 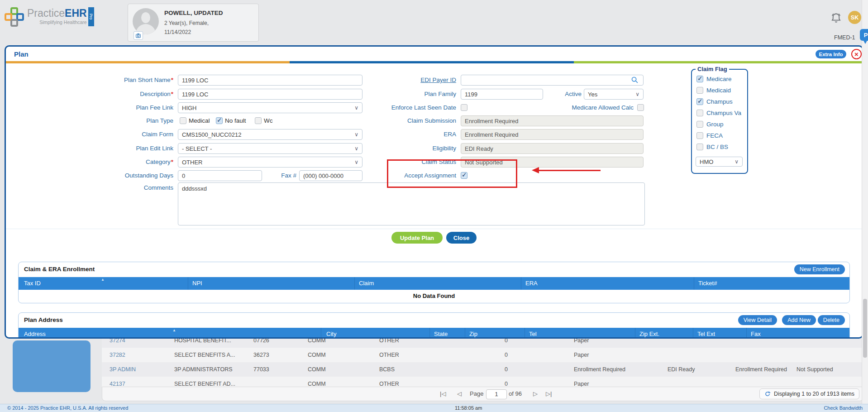 I want to click on sidebar-highlight-panel, so click(x=52, y=366).